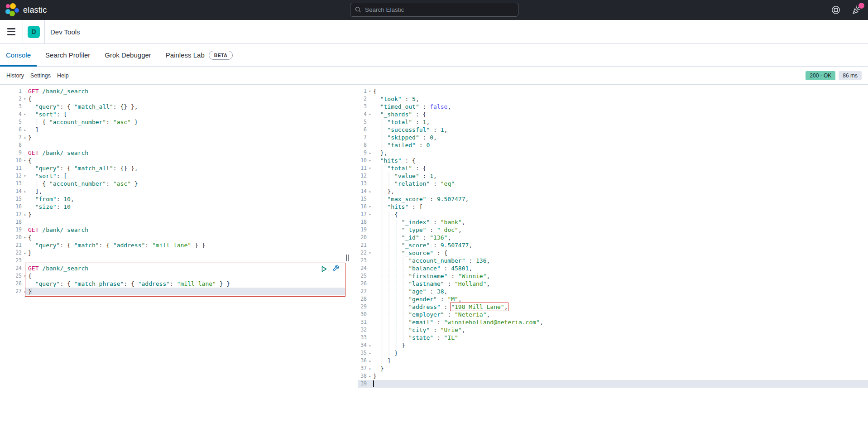 The width and height of the screenshot is (868, 423). Describe the element at coordinates (174, 99) in the screenshot. I see `code-line: 2▾{` at that location.